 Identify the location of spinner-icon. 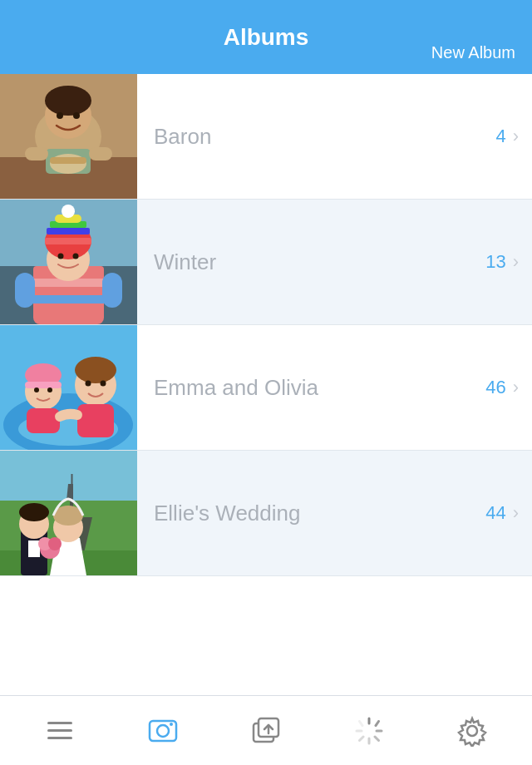
(369, 731).